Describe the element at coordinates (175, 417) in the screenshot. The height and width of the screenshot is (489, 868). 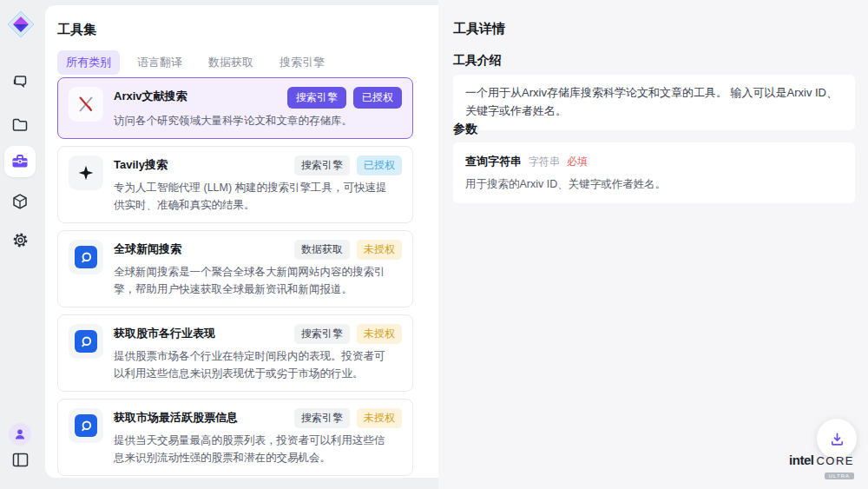
I see `tool-name: 获取市场最活跃股票信息` at that location.